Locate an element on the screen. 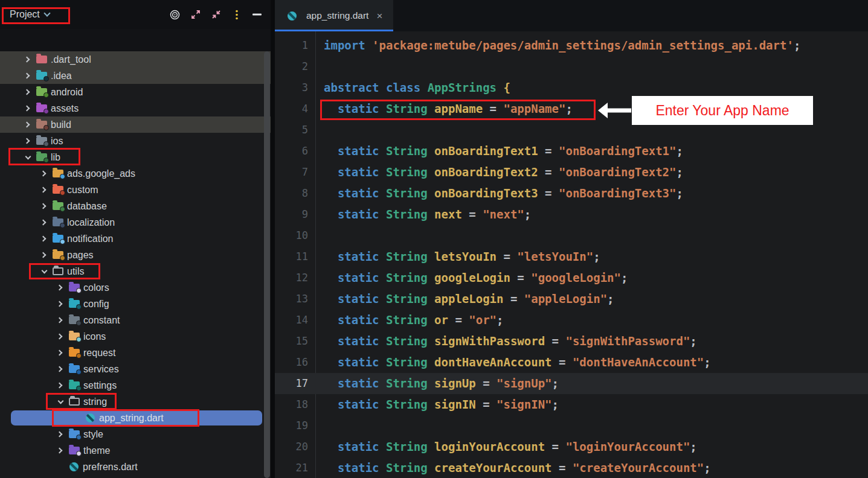  tab-app-string-dart: app_string.dart × is located at coordinates (334, 16).